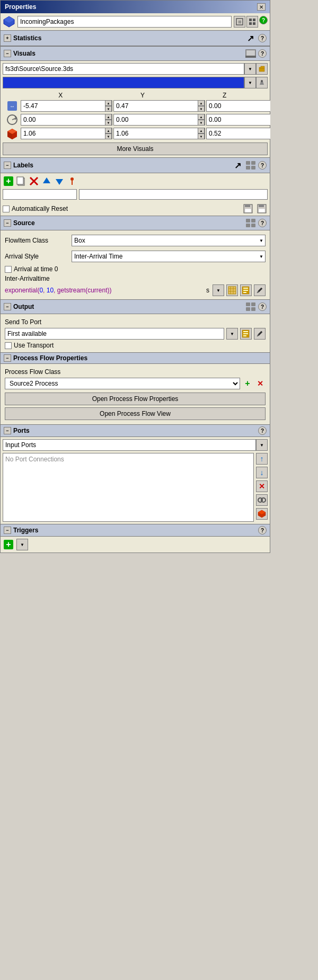 The height and width of the screenshot is (980, 318). What do you see at coordinates (63, 133) in the screenshot?
I see `scale-x-input` at bounding box center [63, 133].